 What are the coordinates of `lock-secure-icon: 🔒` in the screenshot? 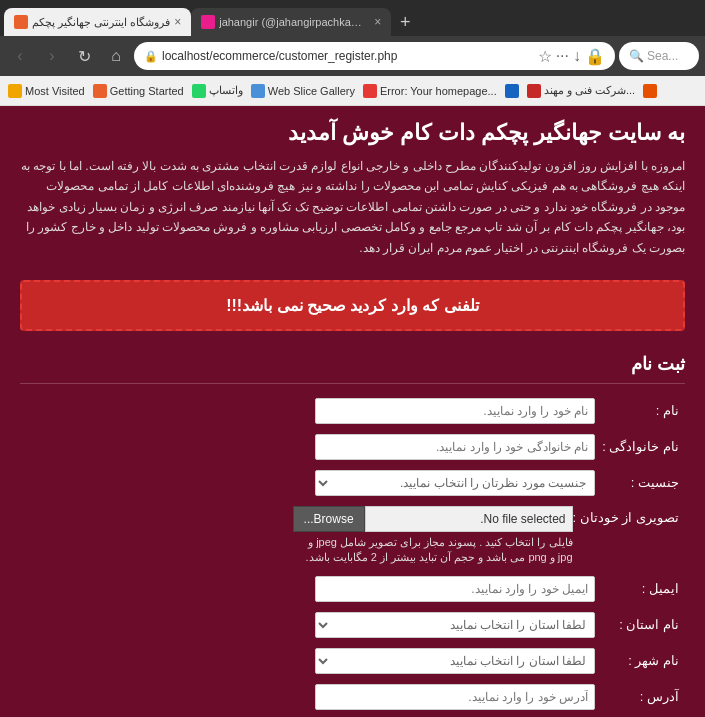 It's located at (595, 56).